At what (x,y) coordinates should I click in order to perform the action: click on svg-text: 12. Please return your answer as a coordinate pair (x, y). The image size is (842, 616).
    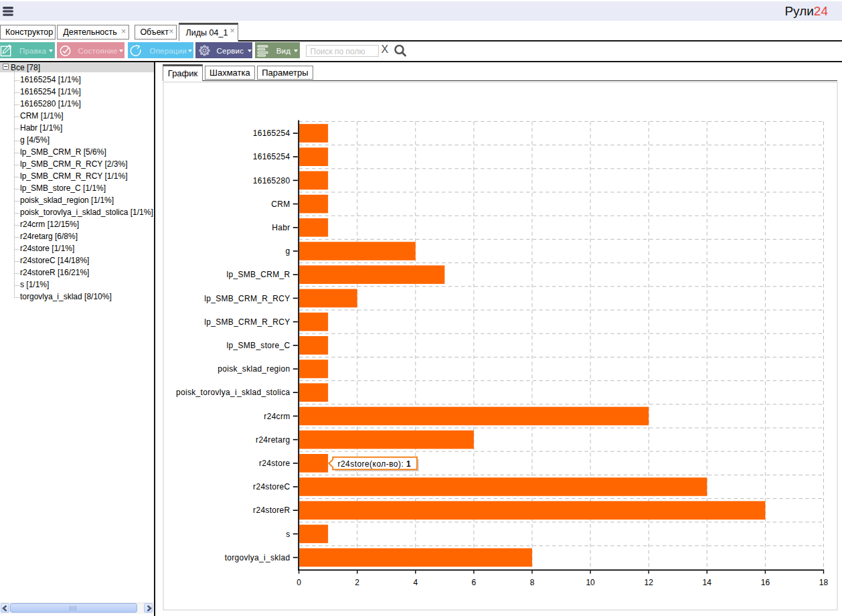
    Looking at the image, I should click on (649, 583).